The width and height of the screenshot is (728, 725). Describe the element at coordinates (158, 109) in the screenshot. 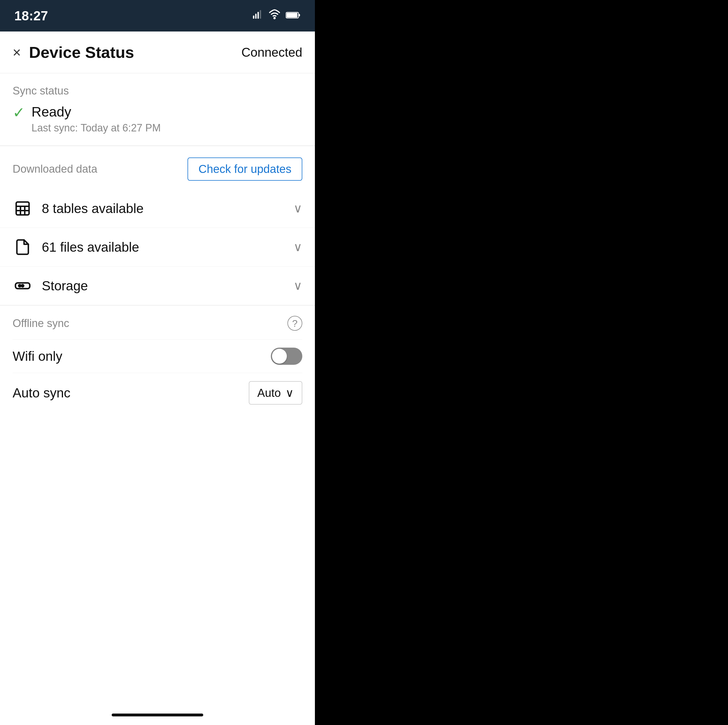

I see `sync-status-section: Sync status ✓ Ready Last sync: Today at …` at that location.